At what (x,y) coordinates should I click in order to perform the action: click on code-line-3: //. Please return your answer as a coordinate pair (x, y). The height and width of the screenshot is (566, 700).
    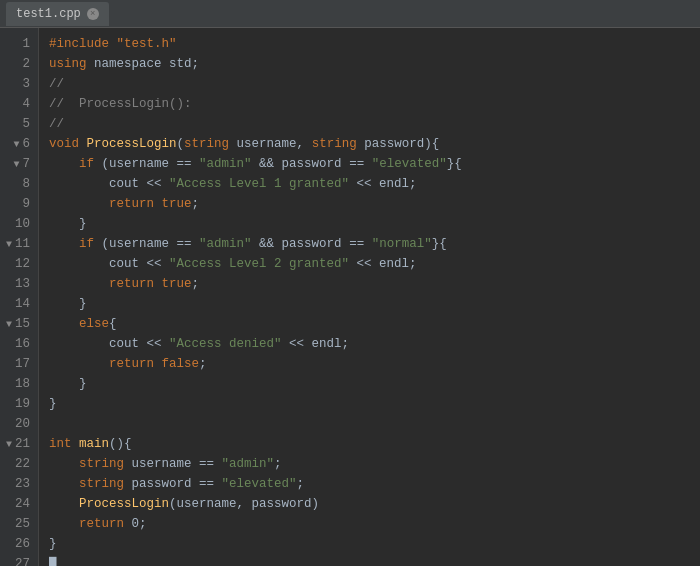
    Looking at the image, I should click on (370, 84).